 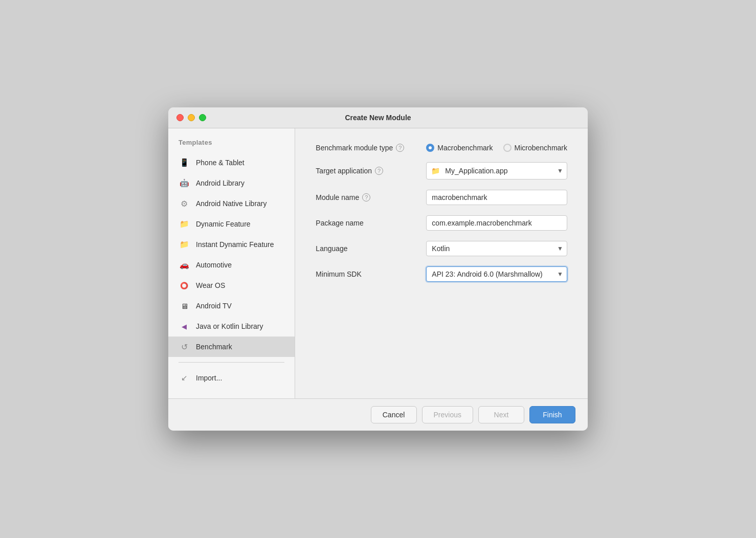 I want to click on package-name-label: Package name, so click(x=367, y=223).